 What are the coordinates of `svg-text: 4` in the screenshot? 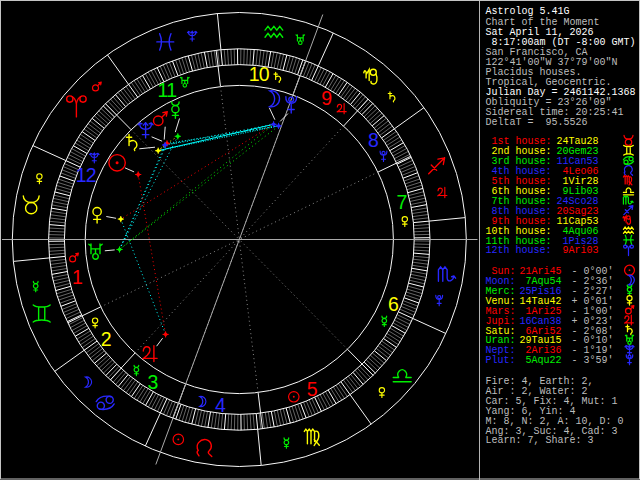 It's located at (220, 405).